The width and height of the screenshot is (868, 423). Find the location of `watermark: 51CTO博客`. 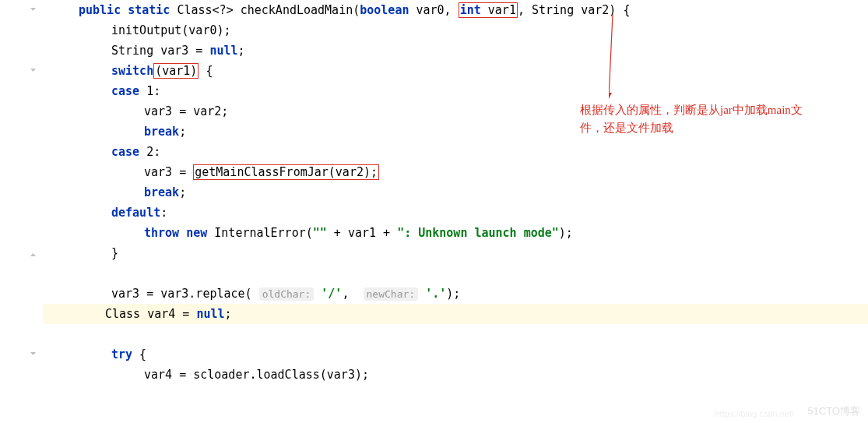

watermark: 51CTO博客 is located at coordinates (834, 411).